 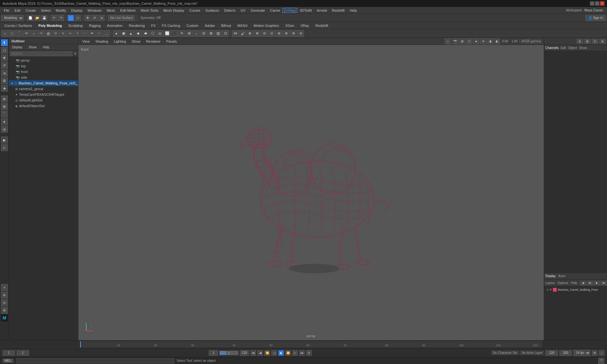 What do you see at coordinates (128, 10) in the screenshot?
I see `menu-edit-mesh: Edit Mesh` at bounding box center [128, 10].